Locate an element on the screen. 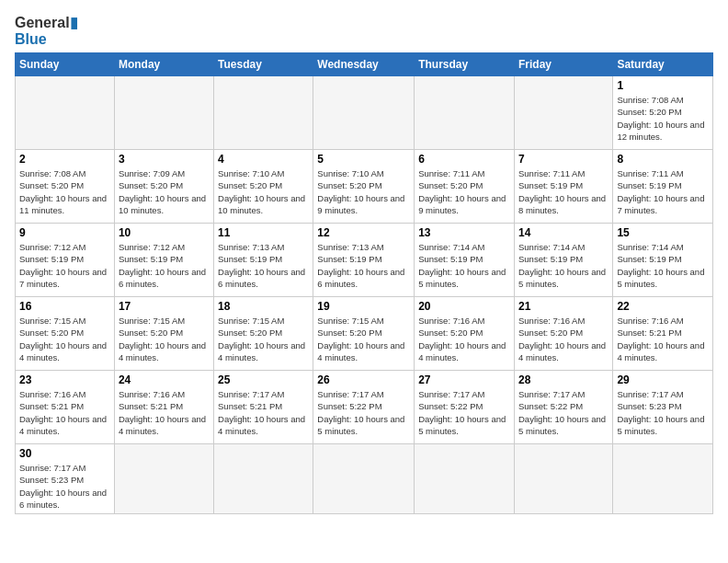 Image resolution: width=728 pixels, height=563 pixels. calendar-day-cell: 15 Sunrise: 7:14 AM Sunset: 5:19 PM Dayl… is located at coordinates (664, 260).